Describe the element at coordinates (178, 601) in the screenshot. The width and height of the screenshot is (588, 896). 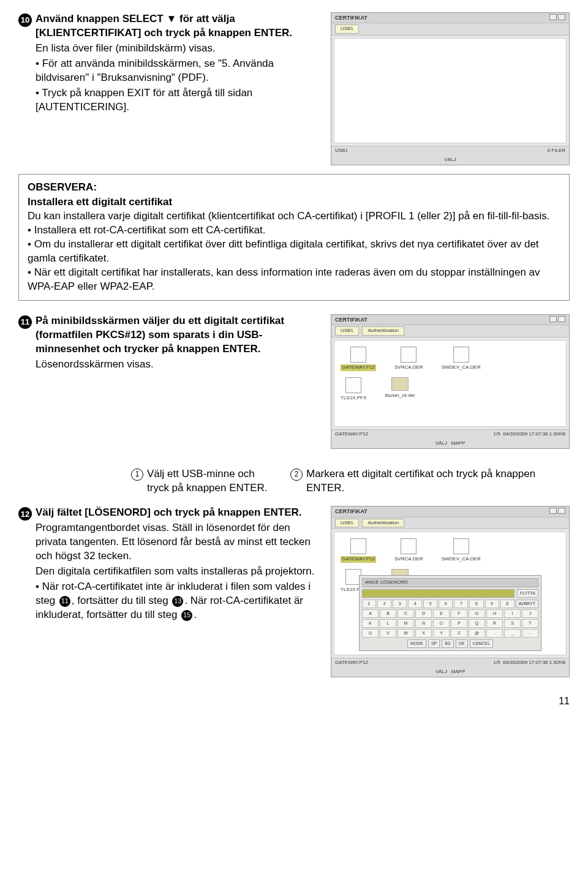
I see `inline-ref-13: 13` at that location.